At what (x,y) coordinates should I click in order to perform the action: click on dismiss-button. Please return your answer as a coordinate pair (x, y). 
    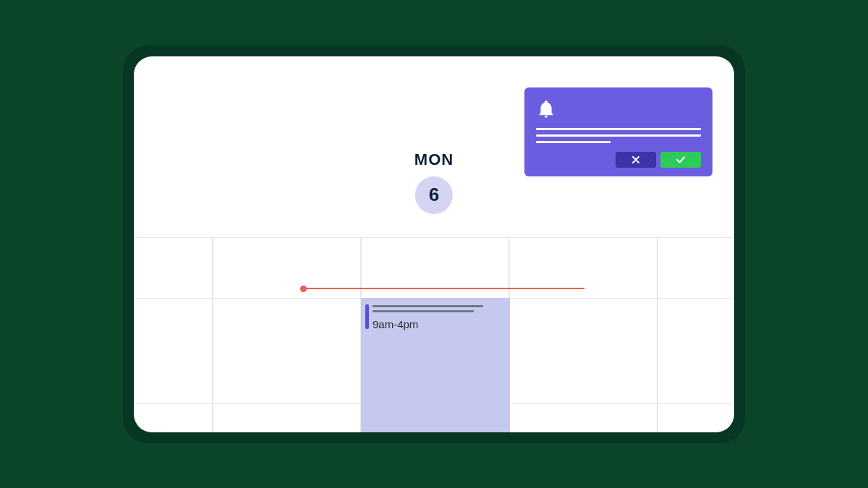
    Looking at the image, I should click on (636, 160).